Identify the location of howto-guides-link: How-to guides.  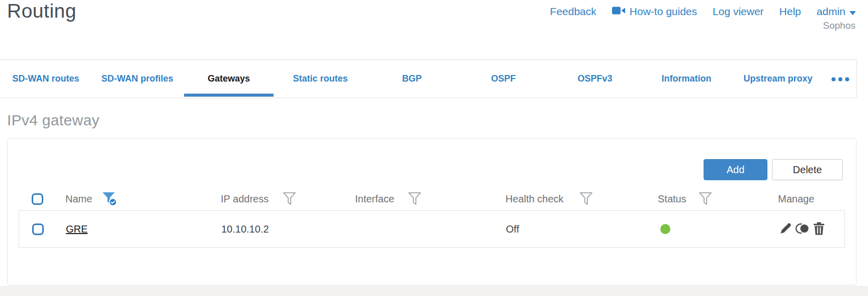
(655, 12).